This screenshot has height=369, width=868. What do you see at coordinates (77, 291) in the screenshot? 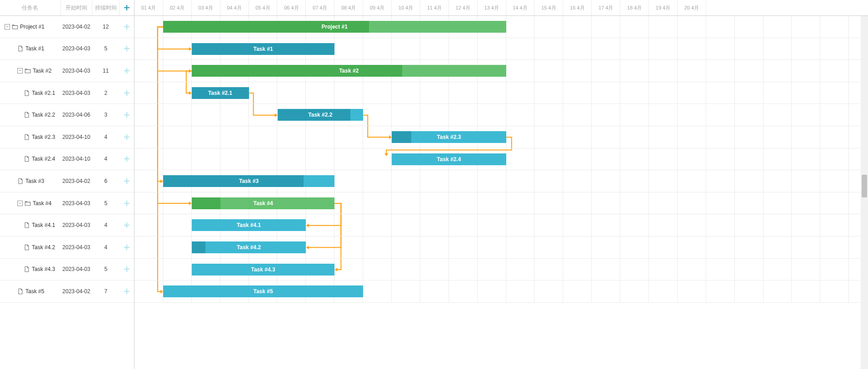
I see `task-start-cell: 2023-04-02` at bounding box center [77, 291].